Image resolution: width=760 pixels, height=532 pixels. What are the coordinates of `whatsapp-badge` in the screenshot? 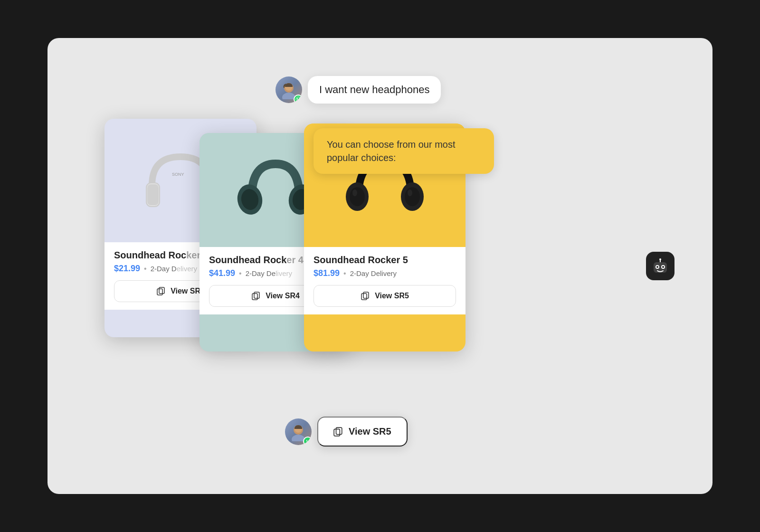 It's located at (298, 99).